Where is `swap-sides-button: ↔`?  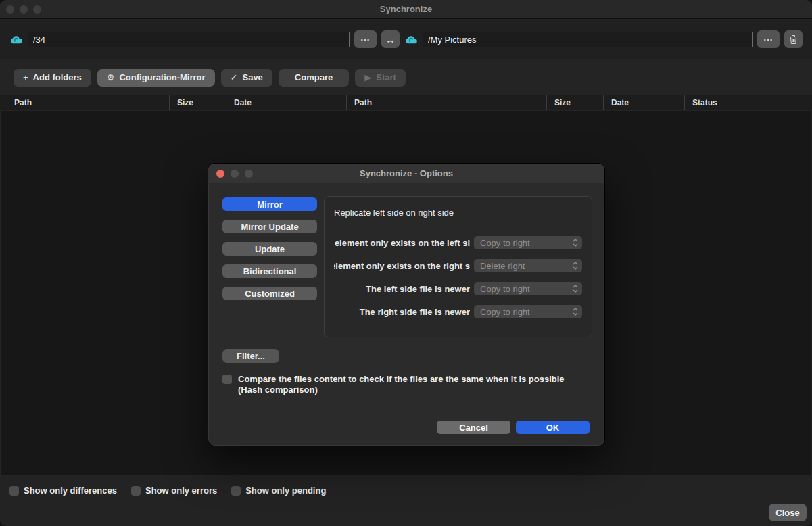 swap-sides-button: ↔ is located at coordinates (391, 39).